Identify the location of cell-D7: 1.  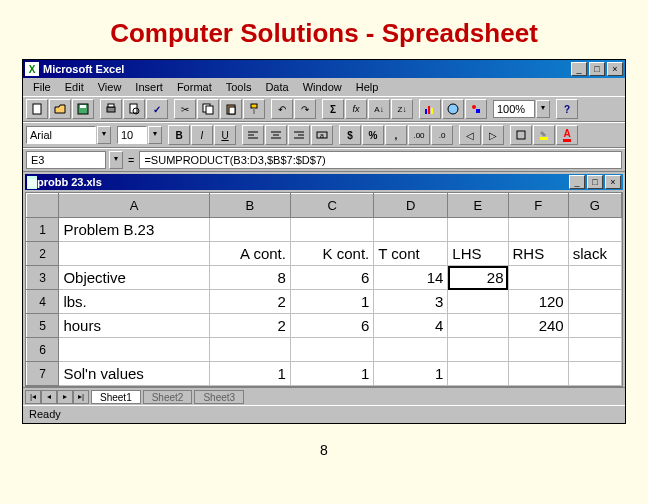
(411, 374).